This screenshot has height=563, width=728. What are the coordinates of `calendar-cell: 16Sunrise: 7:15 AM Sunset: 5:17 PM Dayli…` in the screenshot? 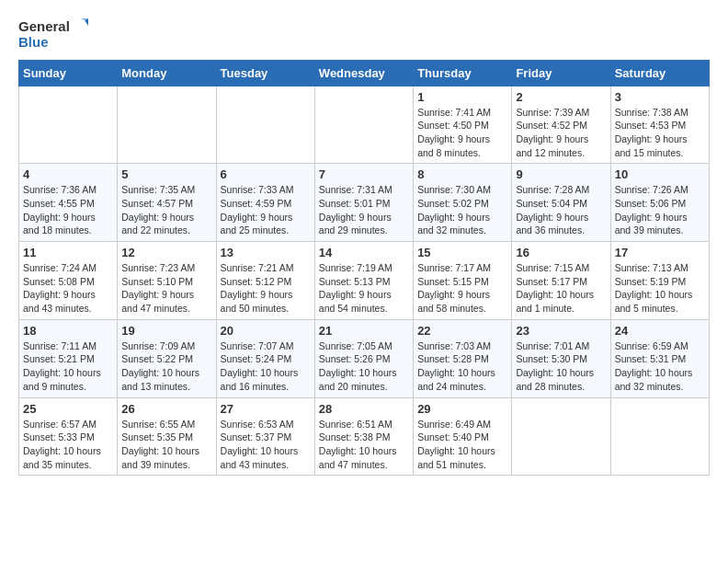 It's located at (561, 282).